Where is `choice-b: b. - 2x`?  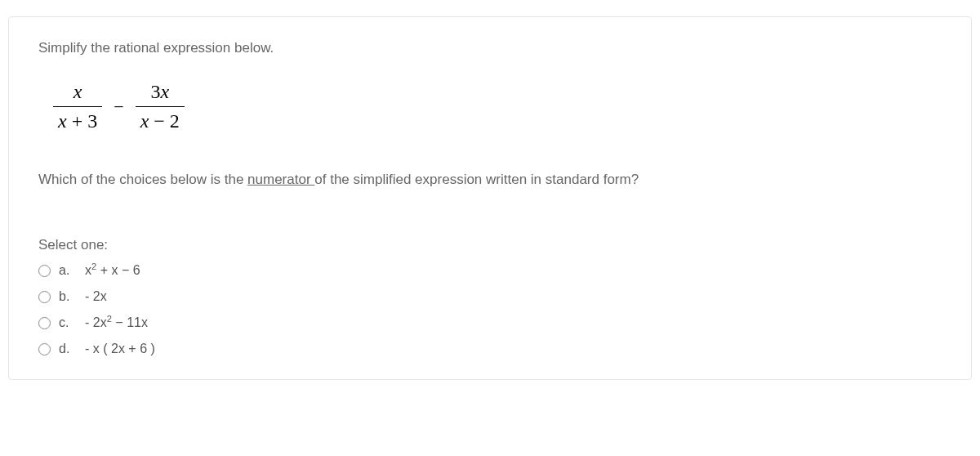
choice-b: b. - 2x is located at coordinates (490, 297).